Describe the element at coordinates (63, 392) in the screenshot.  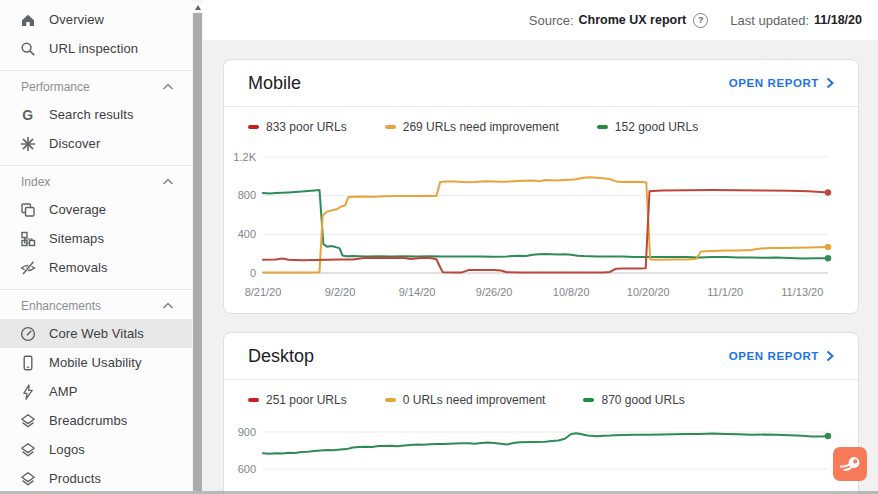
I see `sidebar-item-label: AMP` at that location.